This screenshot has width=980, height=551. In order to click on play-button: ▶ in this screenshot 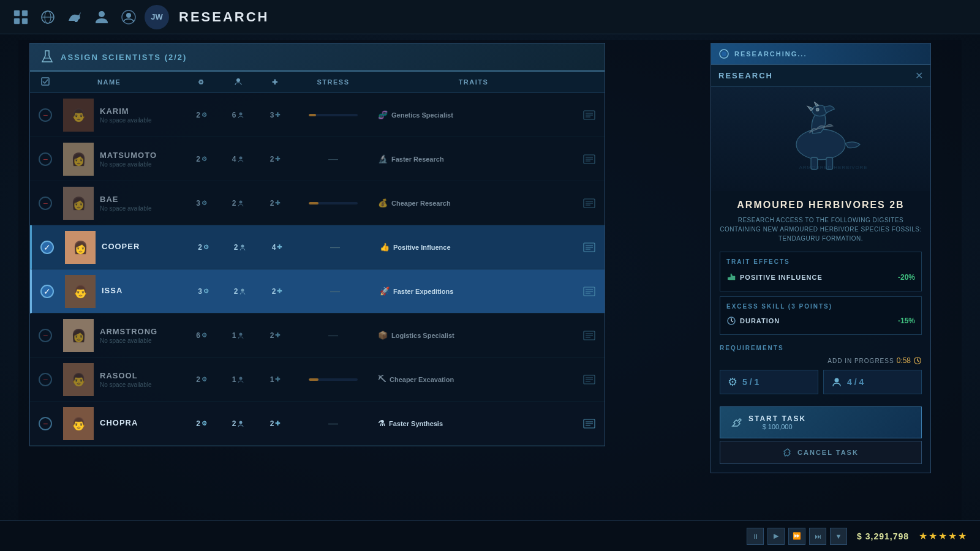, I will do `click(776, 536)`.